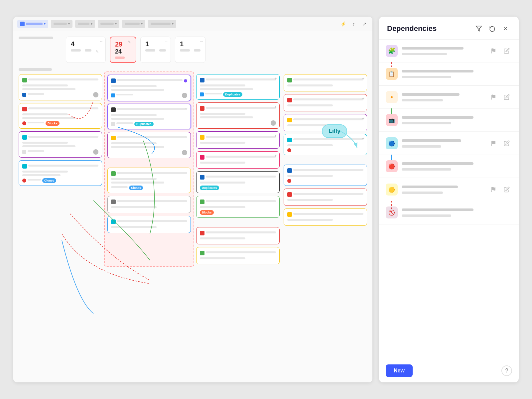  I want to click on dep-row-4-a: 🟡, so click(449, 190).